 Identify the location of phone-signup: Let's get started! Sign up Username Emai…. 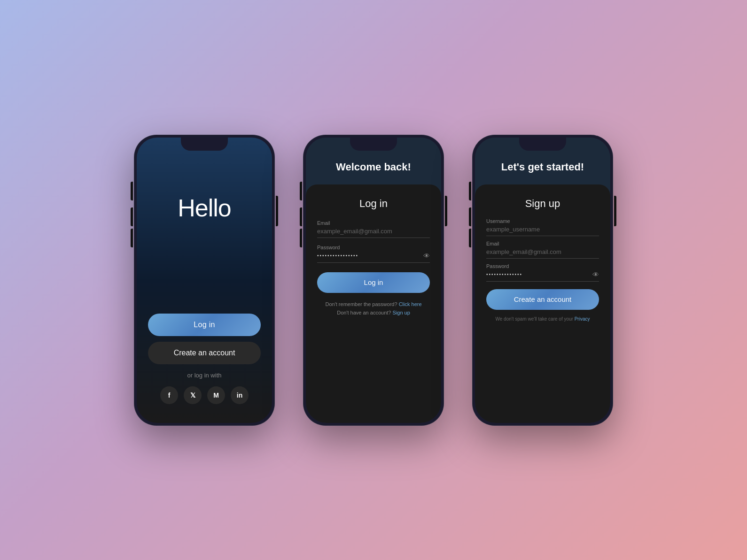
(543, 280).